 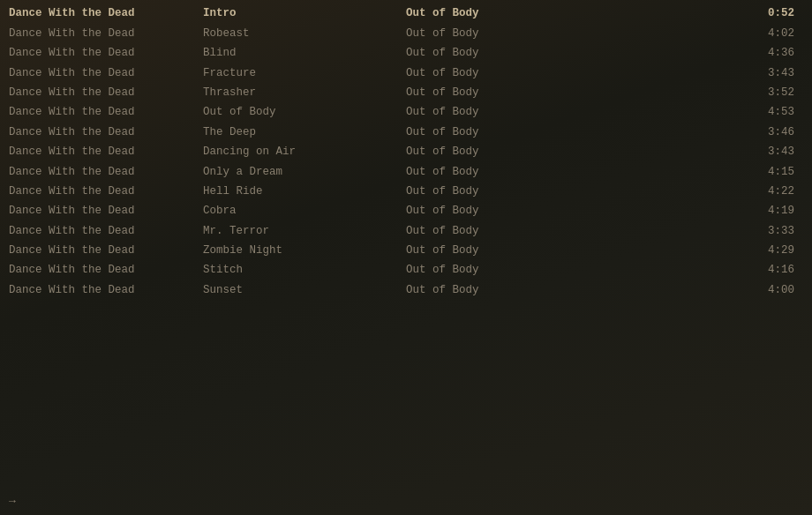 I want to click on track-duration: 4:02, so click(x=702, y=34).